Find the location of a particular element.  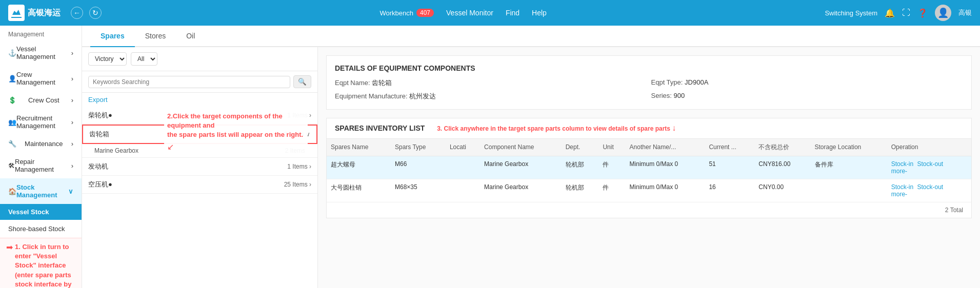

row0-stock-in: Stock-in is located at coordinates (903, 164).